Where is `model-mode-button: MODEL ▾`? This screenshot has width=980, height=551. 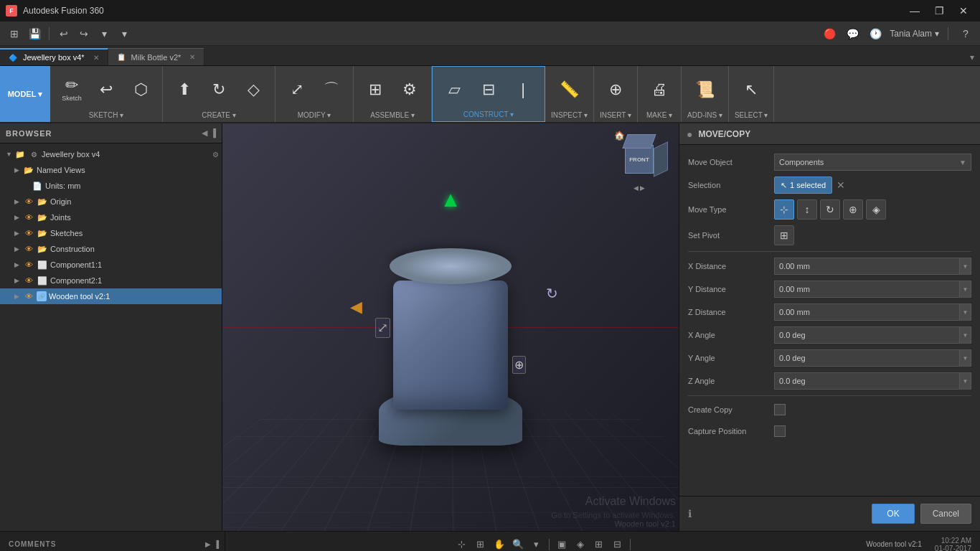 model-mode-button: MODEL ▾ is located at coordinates (25, 94).